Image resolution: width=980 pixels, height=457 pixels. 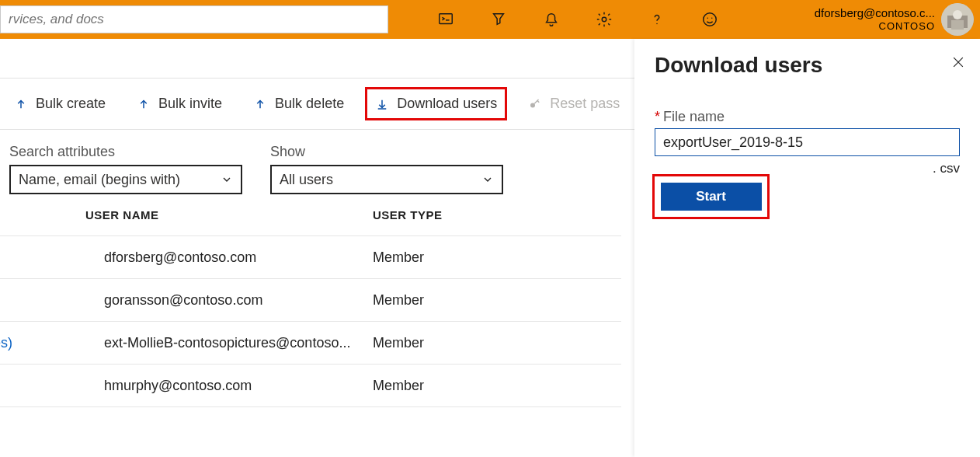 What do you see at coordinates (808, 117) in the screenshot?
I see `file-name-label: *File name` at bounding box center [808, 117].